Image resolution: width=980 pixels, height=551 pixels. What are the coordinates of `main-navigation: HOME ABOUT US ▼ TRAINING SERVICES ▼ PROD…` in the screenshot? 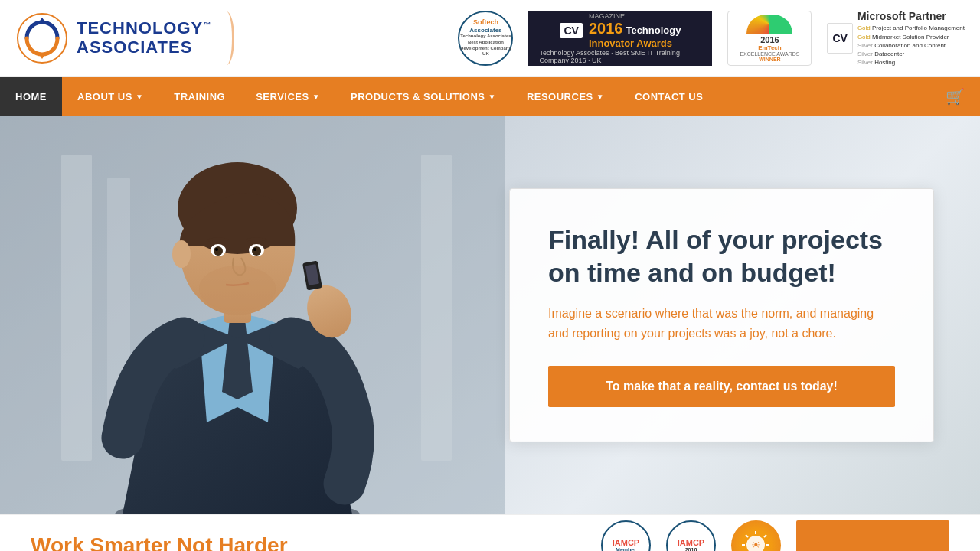 It's located at (490, 96).